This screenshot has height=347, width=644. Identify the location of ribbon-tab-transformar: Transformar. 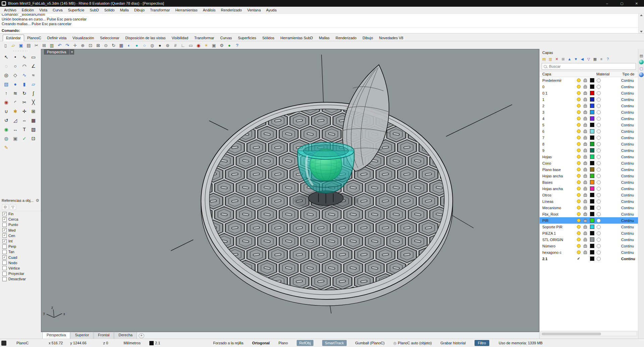
(204, 38).